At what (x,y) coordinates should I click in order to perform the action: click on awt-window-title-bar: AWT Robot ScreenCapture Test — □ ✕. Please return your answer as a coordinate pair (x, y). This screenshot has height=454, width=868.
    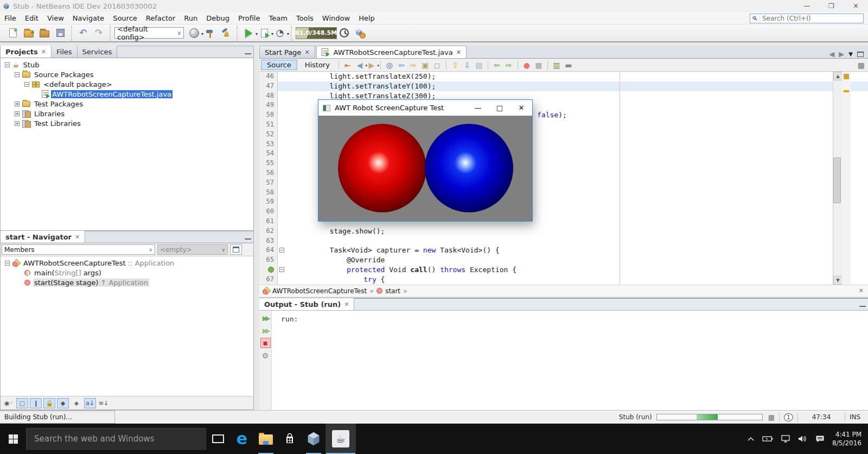
    Looking at the image, I should click on (425, 108).